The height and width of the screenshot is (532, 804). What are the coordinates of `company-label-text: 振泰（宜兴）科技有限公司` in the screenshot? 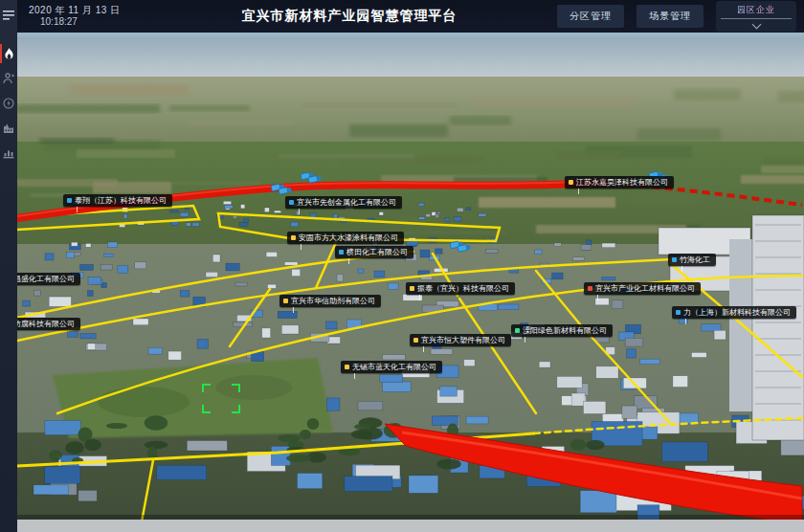 It's located at (463, 289).